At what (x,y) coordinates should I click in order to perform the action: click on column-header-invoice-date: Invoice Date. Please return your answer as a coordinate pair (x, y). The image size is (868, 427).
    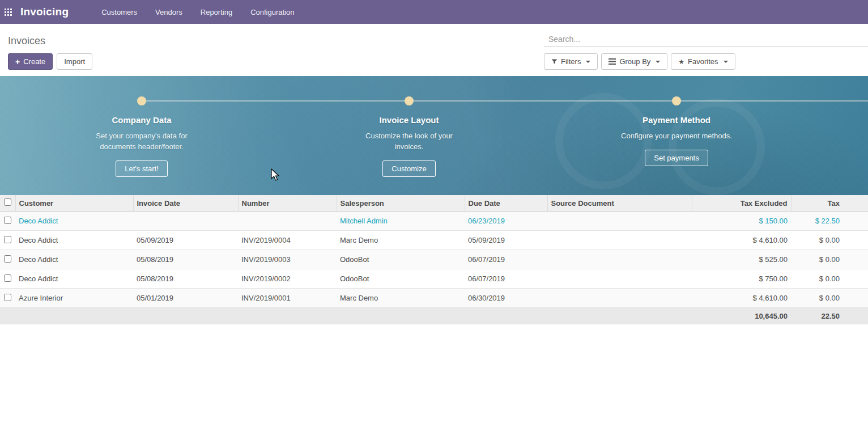
    Looking at the image, I should click on (186, 203).